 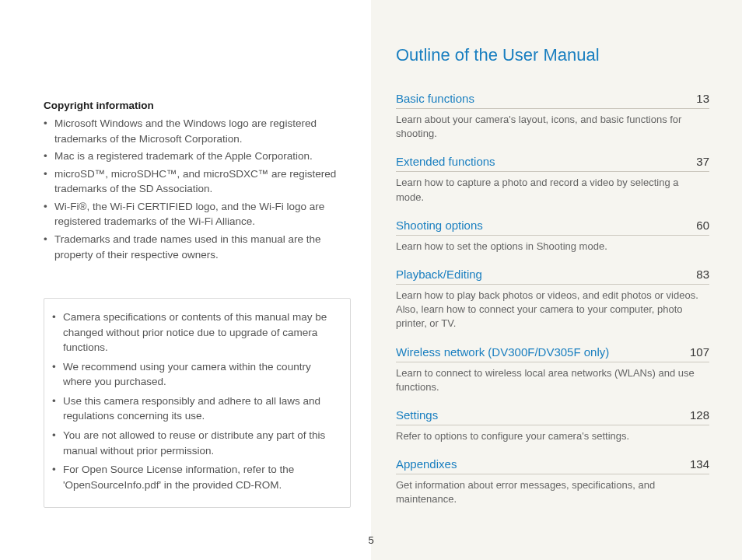 I want to click on toc-desc: Learn about your camera's layout, icons,…, so click(x=552, y=127).